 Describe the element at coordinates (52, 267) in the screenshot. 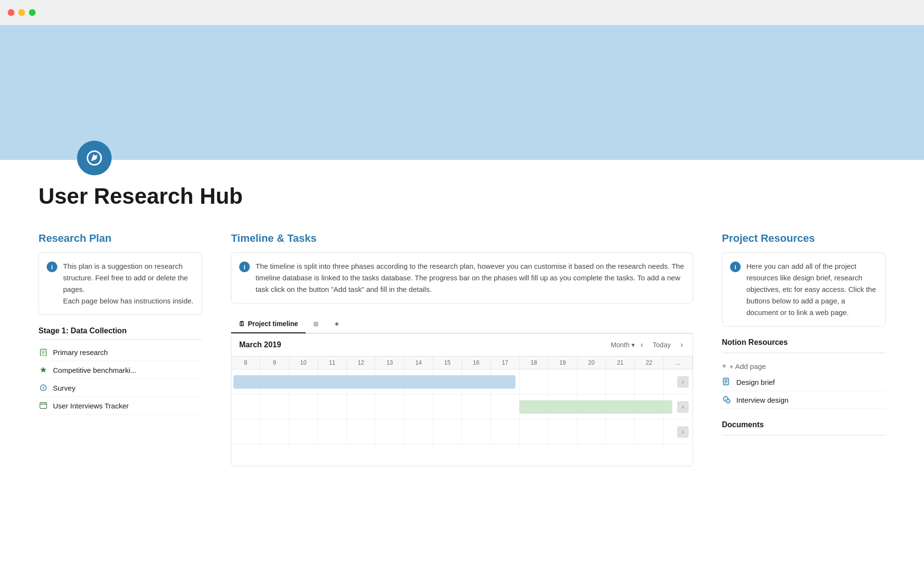

I see `info-icon-research: i` at that location.